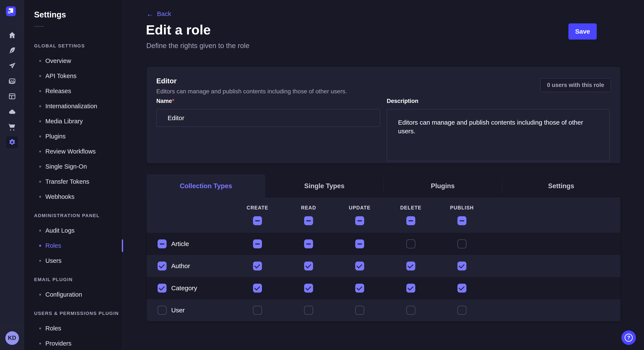 Image resolution: width=644 pixels, height=350 pixels. Describe the element at coordinates (180, 244) in the screenshot. I see `row-label: Article` at that location.